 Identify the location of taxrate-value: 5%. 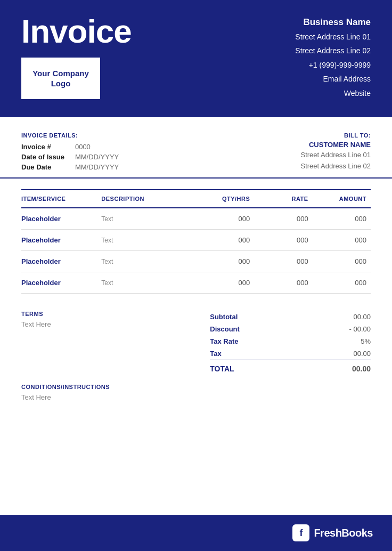
(337, 341).